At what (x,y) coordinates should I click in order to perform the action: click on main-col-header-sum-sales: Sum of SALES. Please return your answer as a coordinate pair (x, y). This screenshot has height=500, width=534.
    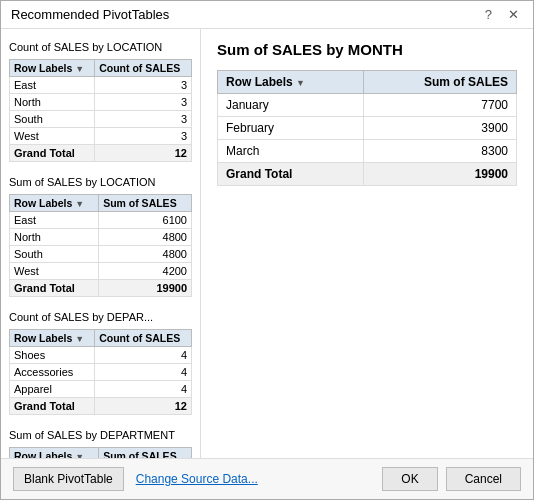
    Looking at the image, I should click on (440, 82).